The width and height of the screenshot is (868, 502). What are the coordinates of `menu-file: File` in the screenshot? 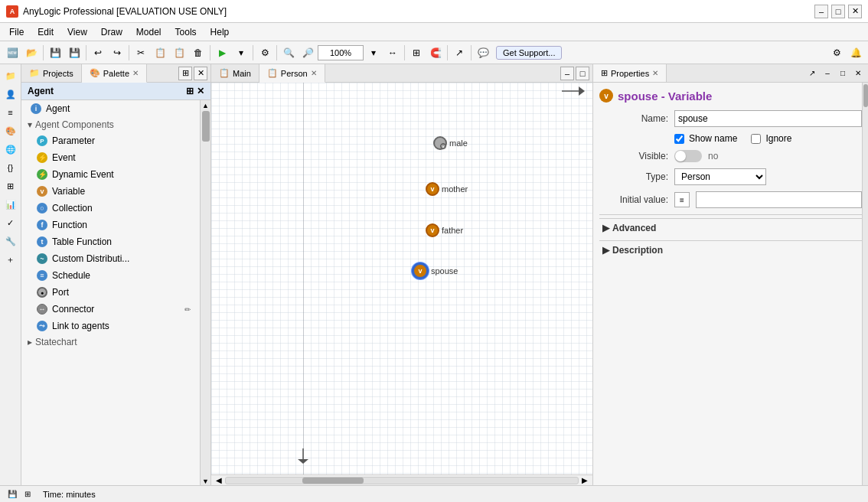 It's located at (17, 32).